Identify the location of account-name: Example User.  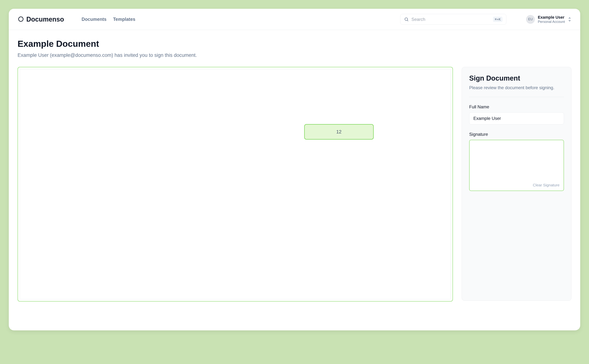
(551, 17).